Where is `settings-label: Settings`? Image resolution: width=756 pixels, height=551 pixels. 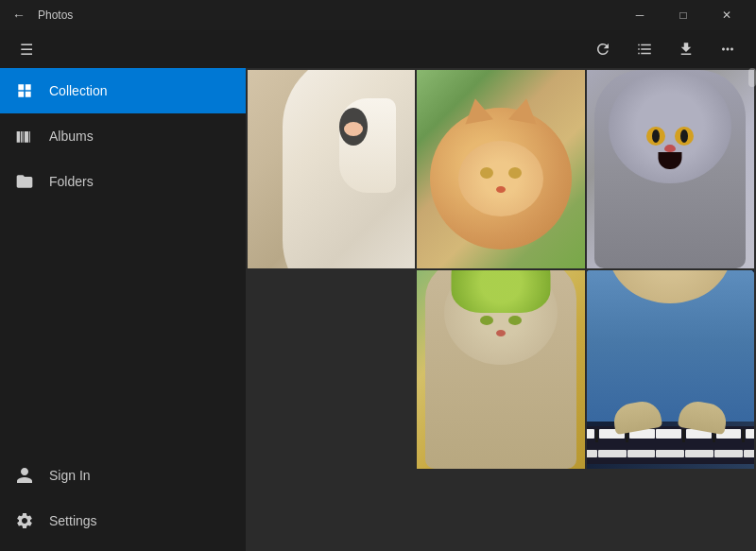
settings-label: Settings is located at coordinates (74, 521).